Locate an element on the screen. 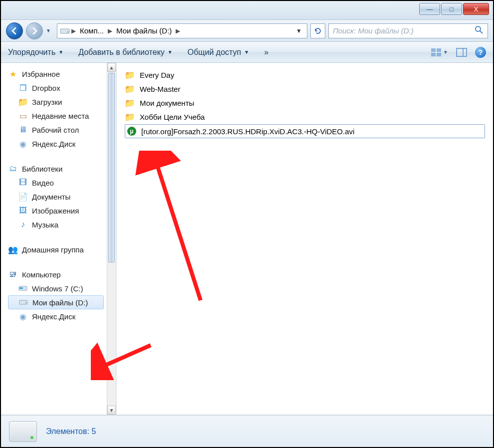 This screenshot has height=448, width=494. libraries-icon: 🗂 is located at coordinates (13, 169).